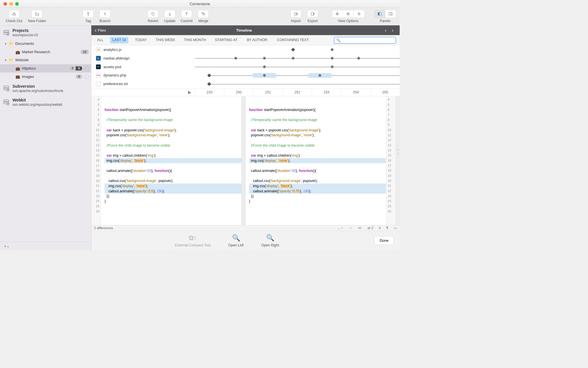 Image resolution: width=588 pixels, height=368 pixels. Describe the element at coordinates (165, 40) in the screenshot. I see `filter-thisweek: THIS WEEK` at that location.